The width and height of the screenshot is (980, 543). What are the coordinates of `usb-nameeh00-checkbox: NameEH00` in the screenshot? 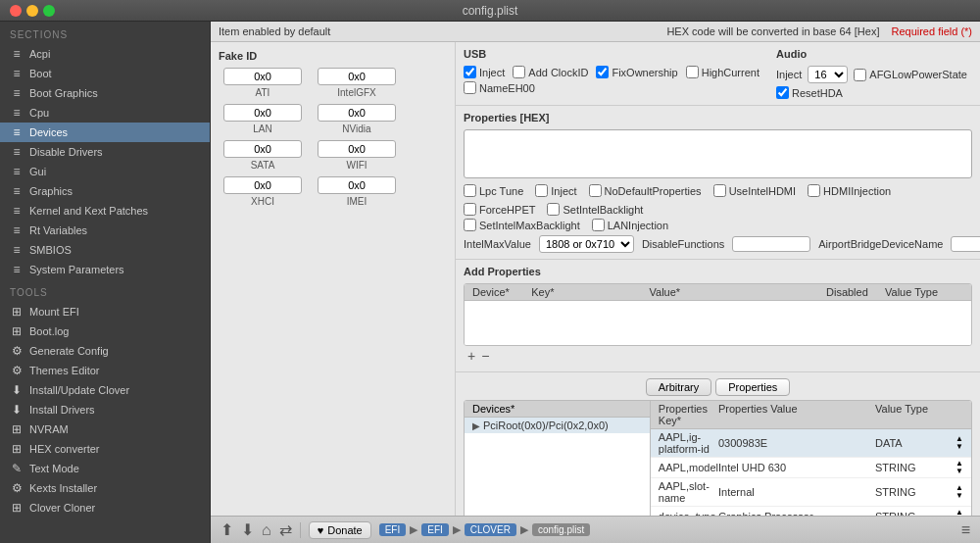 It's located at (613, 88).